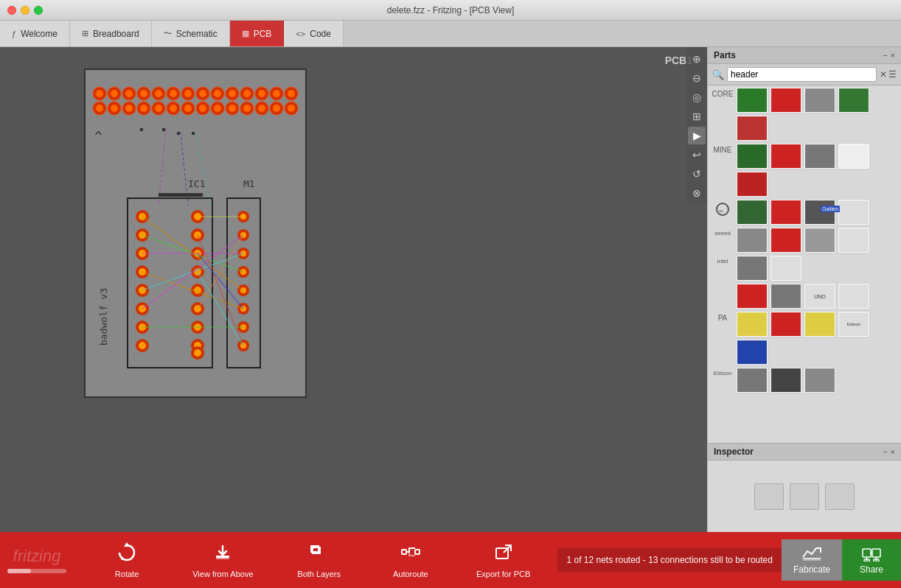 The image size is (901, 588). Describe the element at coordinates (697, 155) in the screenshot. I see `undo-icon: ↩` at that location.